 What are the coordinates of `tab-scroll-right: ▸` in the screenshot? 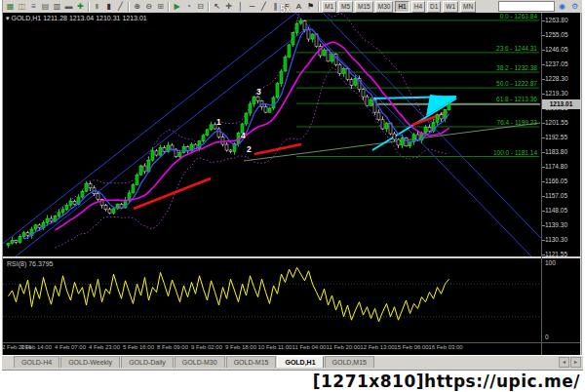 It's located at (575, 363).